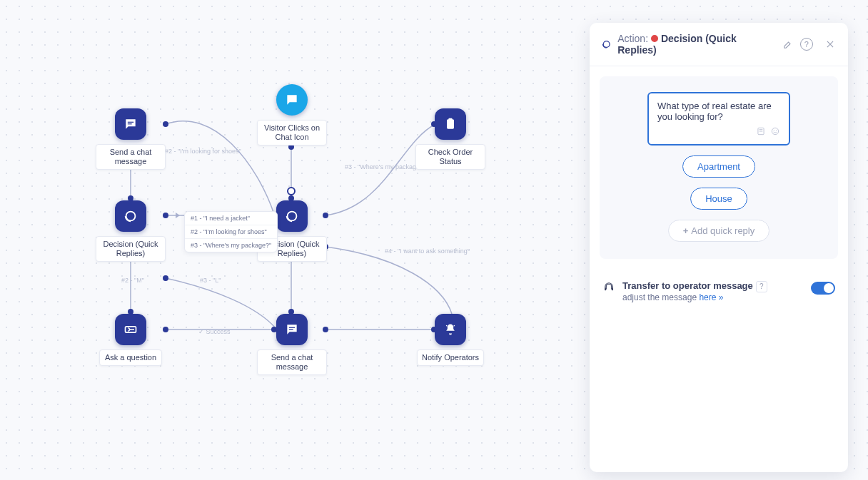 The height and width of the screenshot is (480, 868). What do you see at coordinates (609, 288) in the screenshot?
I see `headset-icon` at bounding box center [609, 288].